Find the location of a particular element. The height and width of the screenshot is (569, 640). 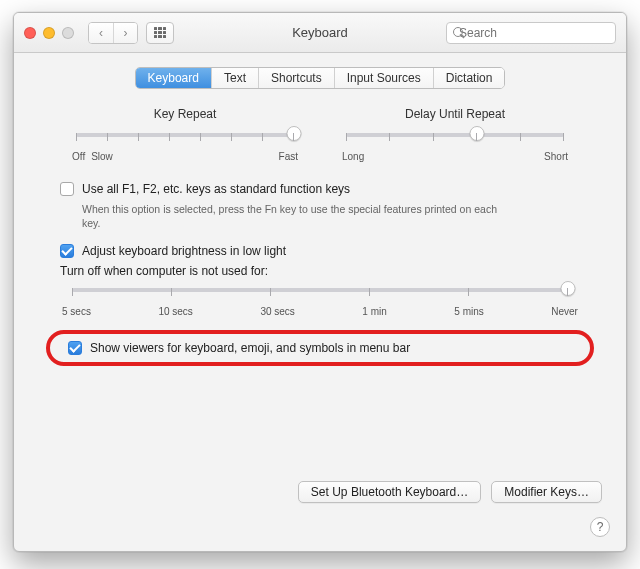

delay-scale: Long Short is located at coordinates (455, 156).